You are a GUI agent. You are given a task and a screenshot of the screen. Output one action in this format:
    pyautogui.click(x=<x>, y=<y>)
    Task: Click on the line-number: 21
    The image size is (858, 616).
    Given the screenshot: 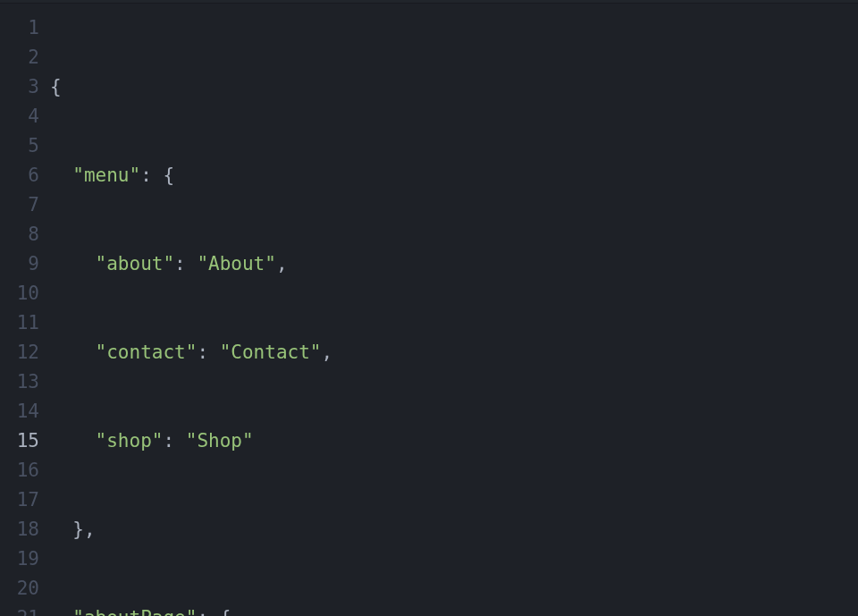 What is the action you would take?
    pyautogui.click(x=20, y=610)
    